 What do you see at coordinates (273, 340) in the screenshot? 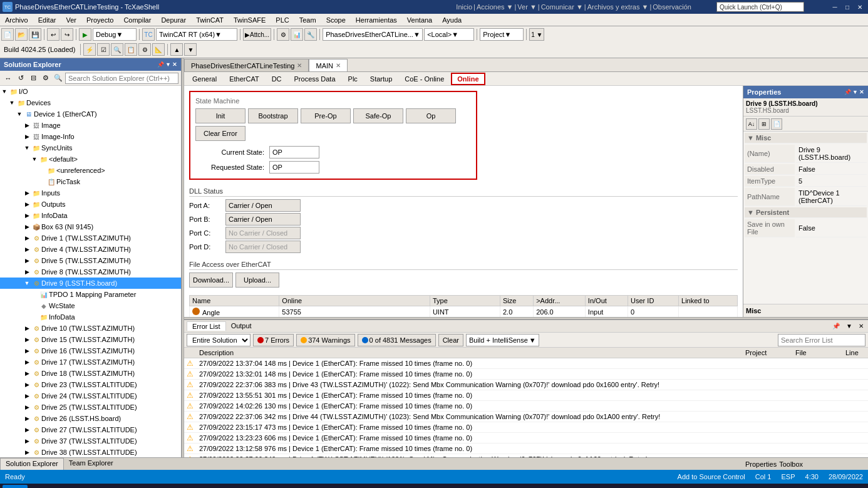
I see `error-badge: 7 Errors` at bounding box center [273, 340].